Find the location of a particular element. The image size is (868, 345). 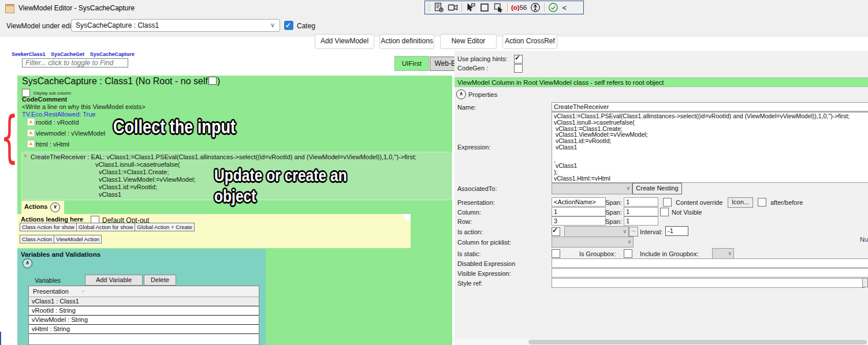

variable-row: vViewModel : String is located at coordinates (144, 320).